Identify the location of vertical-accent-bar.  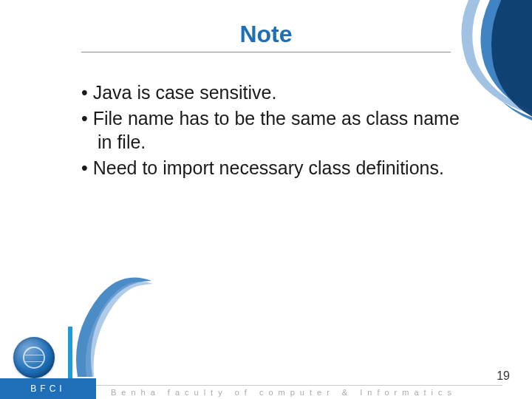
(70, 352).